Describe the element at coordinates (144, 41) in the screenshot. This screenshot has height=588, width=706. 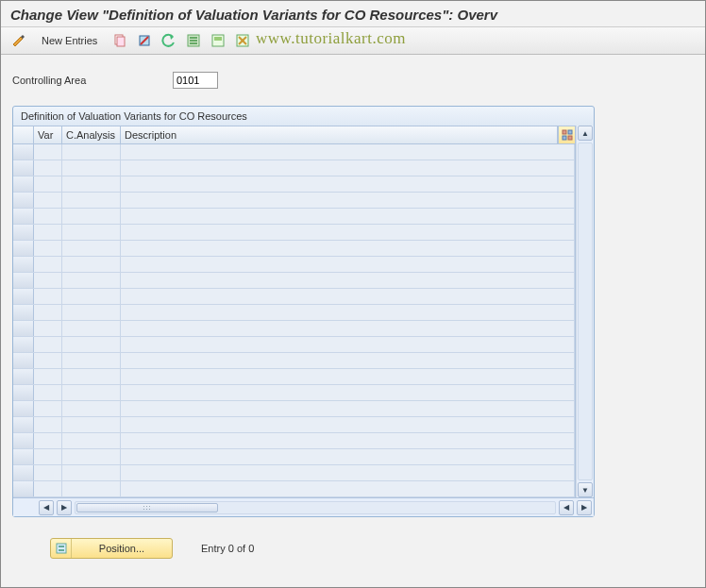
I see `delete-icon` at that location.